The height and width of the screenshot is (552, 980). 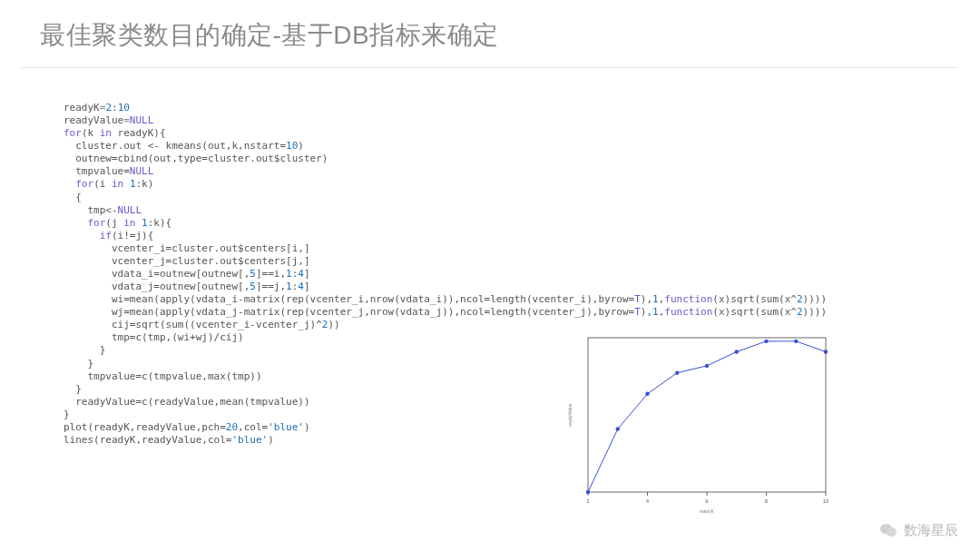 What do you see at coordinates (707, 501) in the screenshot?
I see `svg-text: 6` at bounding box center [707, 501].